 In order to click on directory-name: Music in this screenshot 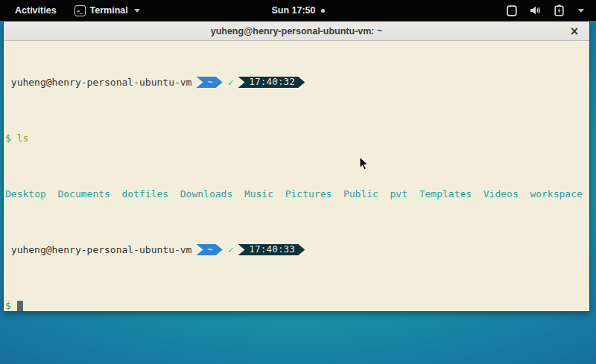, I will do `click(259, 194)`.